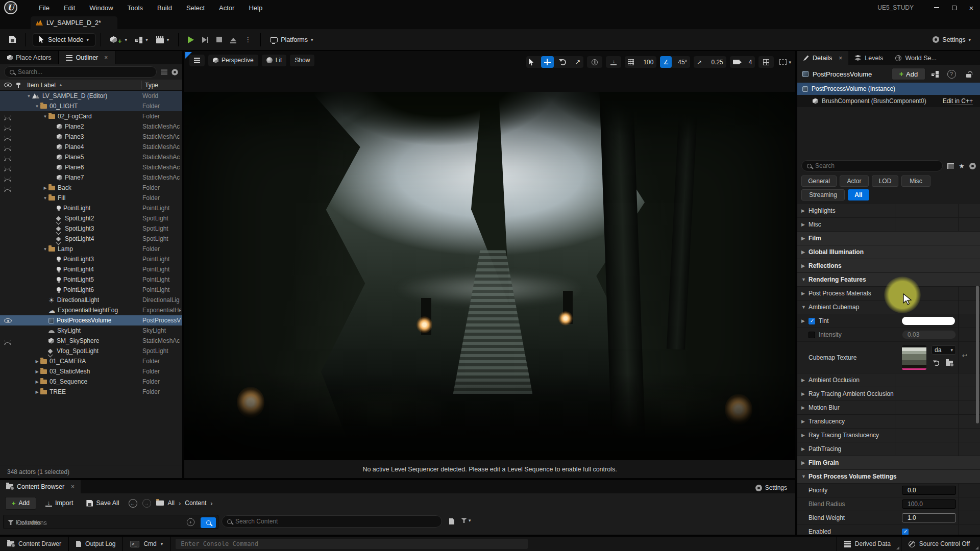  What do you see at coordinates (889, 530) in the screenshot?
I see `property-enabled: Enabled` at bounding box center [889, 530].